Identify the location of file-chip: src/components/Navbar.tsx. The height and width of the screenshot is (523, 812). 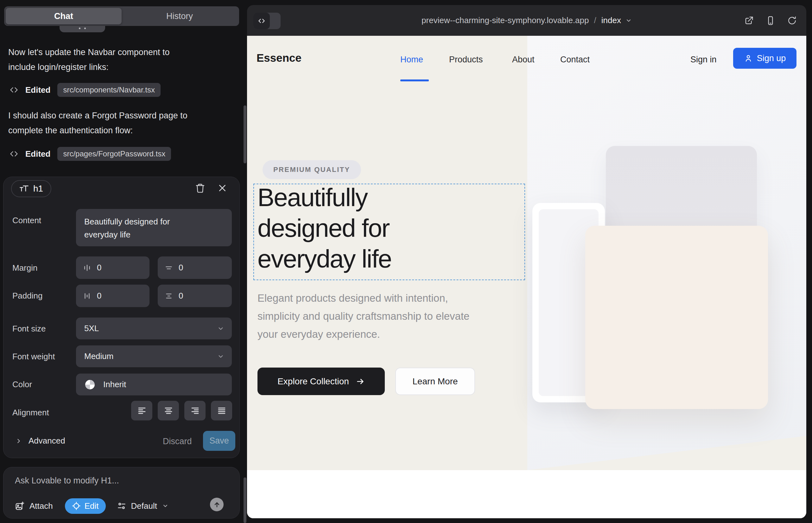
(109, 90).